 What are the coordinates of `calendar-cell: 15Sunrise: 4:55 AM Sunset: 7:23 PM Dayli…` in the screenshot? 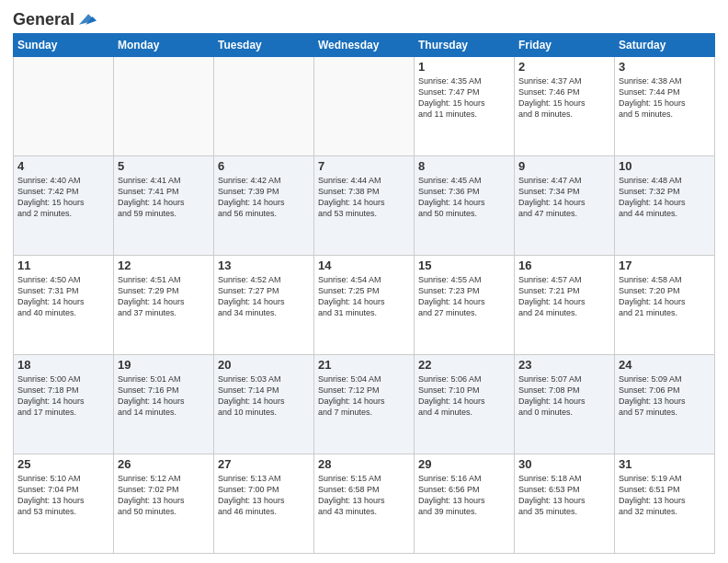 It's located at (465, 305).